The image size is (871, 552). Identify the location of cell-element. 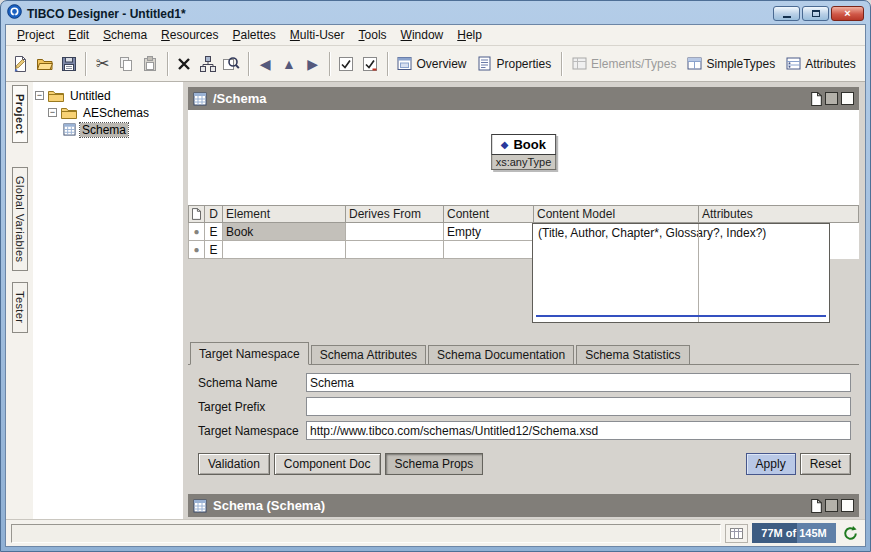
(284, 250).